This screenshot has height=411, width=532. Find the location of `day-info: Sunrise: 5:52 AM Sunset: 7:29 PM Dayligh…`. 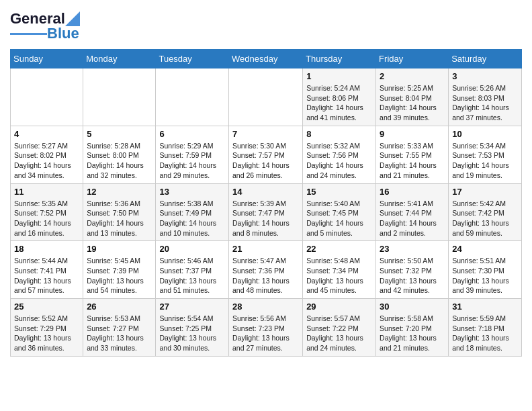

day-info: Sunrise: 5:52 AM Sunset: 7:29 PM Dayligh… is located at coordinates (47, 333).